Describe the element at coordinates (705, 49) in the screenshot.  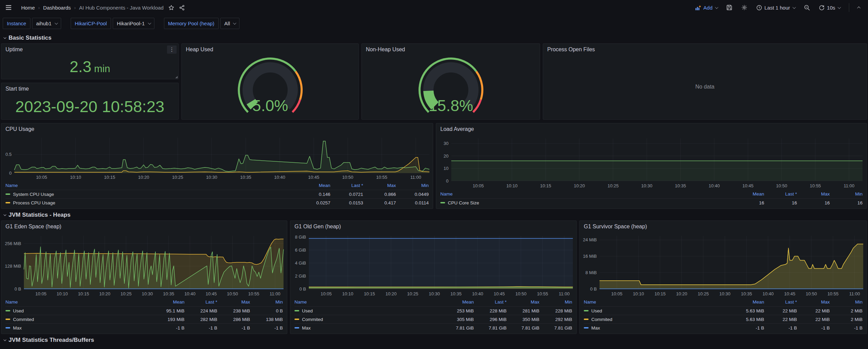
I see `panel-title: Process Open Files` at that location.